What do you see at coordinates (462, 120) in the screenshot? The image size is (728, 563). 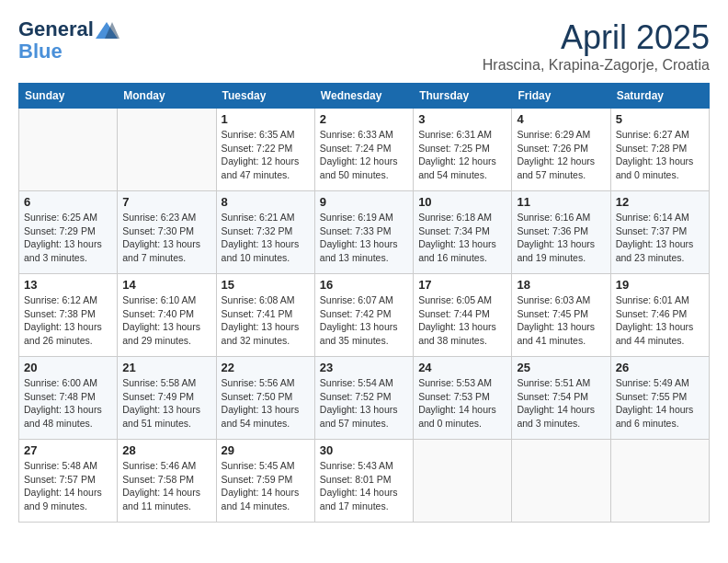 I see `day-number: 3` at bounding box center [462, 120].